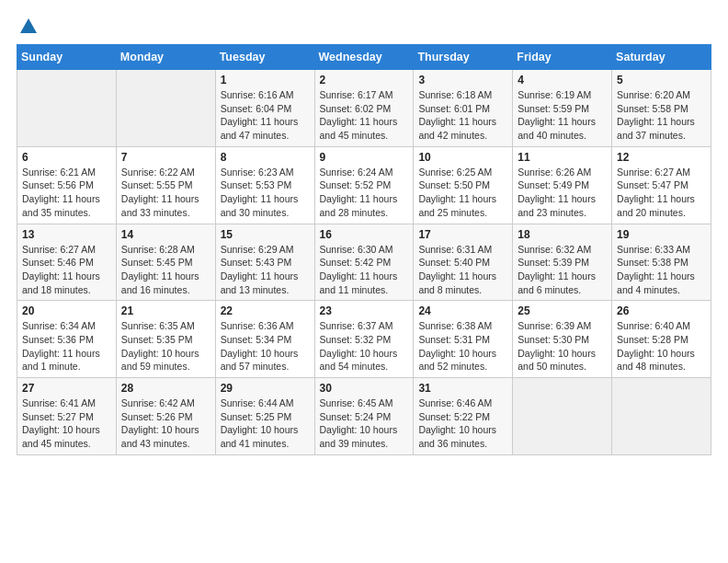 The image size is (728, 563). What do you see at coordinates (463, 109) in the screenshot?
I see `calendar-cell: 3Sunrise: 6:18 AM Sunset: 6:01 PM Daylig…` at bounding box center [463, 109].